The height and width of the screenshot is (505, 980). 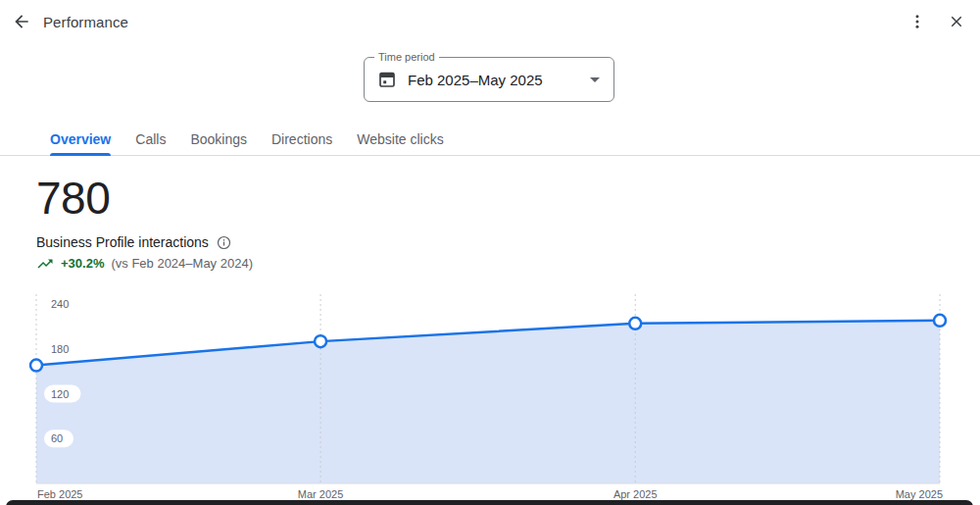 I want to click on header: Performance, so click(x=490, y=23).